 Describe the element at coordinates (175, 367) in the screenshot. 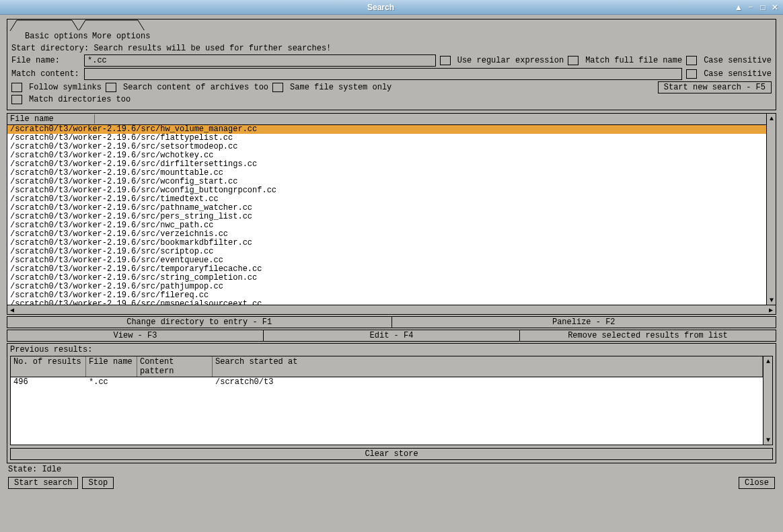

I see `prev-col-content: Content pattern` at that location.